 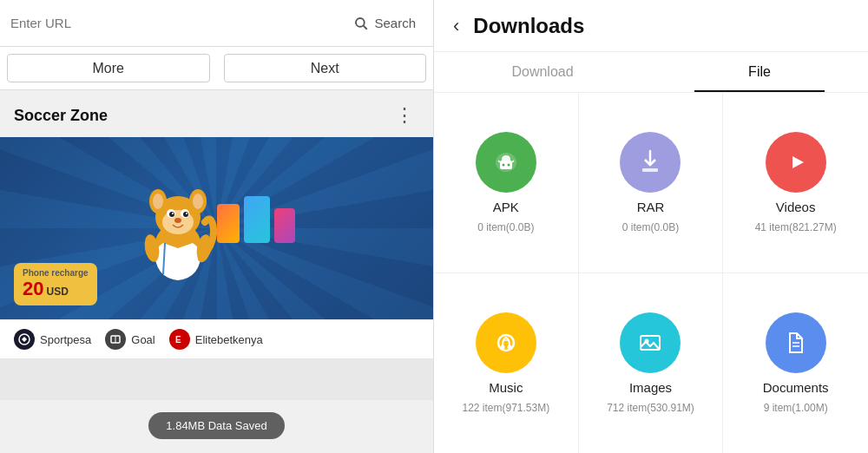 I want to click on promo-line1: Phone recharge, so click(x=56, y=272).